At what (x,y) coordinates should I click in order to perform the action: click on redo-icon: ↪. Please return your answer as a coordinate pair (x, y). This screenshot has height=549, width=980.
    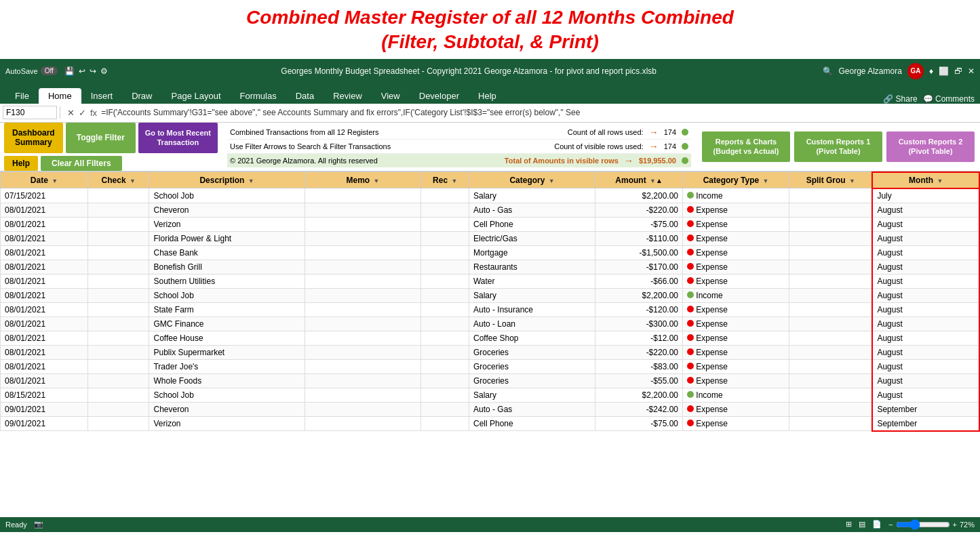
    Looking at the image, I should click on (93, 71).